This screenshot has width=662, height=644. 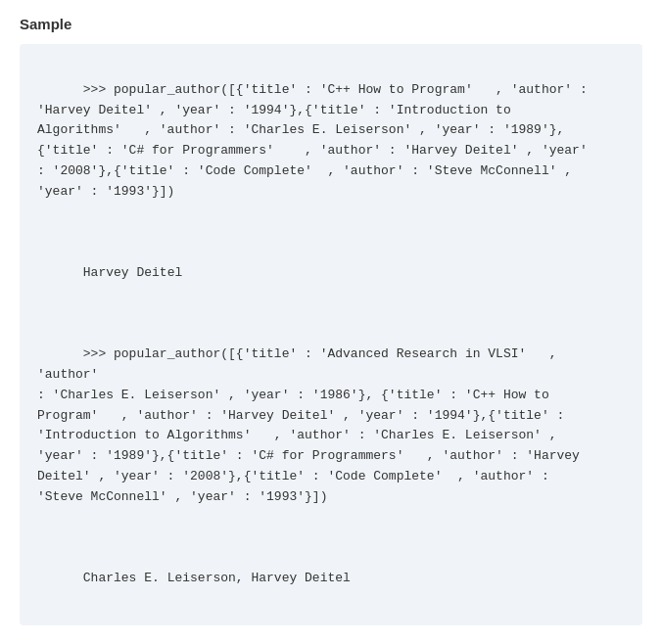 I want to click on code-output-1: Harvey Deitel, so click(x=133, y=272).